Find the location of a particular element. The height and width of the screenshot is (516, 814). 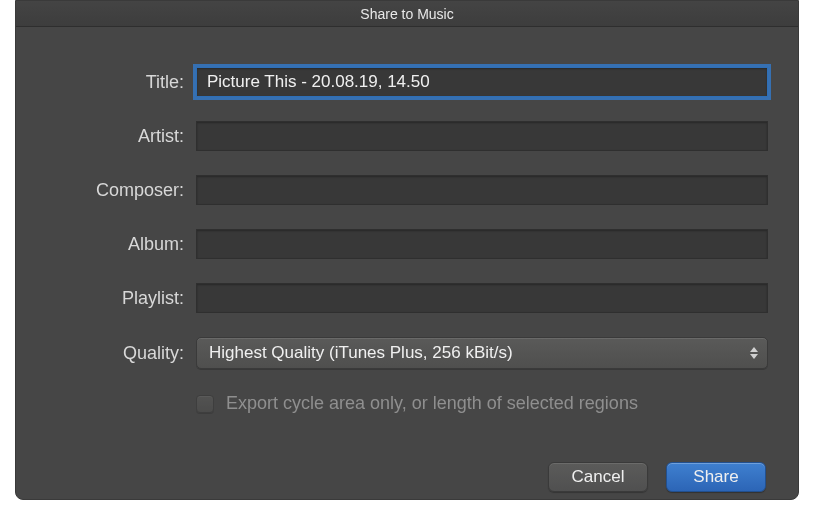

label-playlist: Playlist: is located at coordinates (121, 298).